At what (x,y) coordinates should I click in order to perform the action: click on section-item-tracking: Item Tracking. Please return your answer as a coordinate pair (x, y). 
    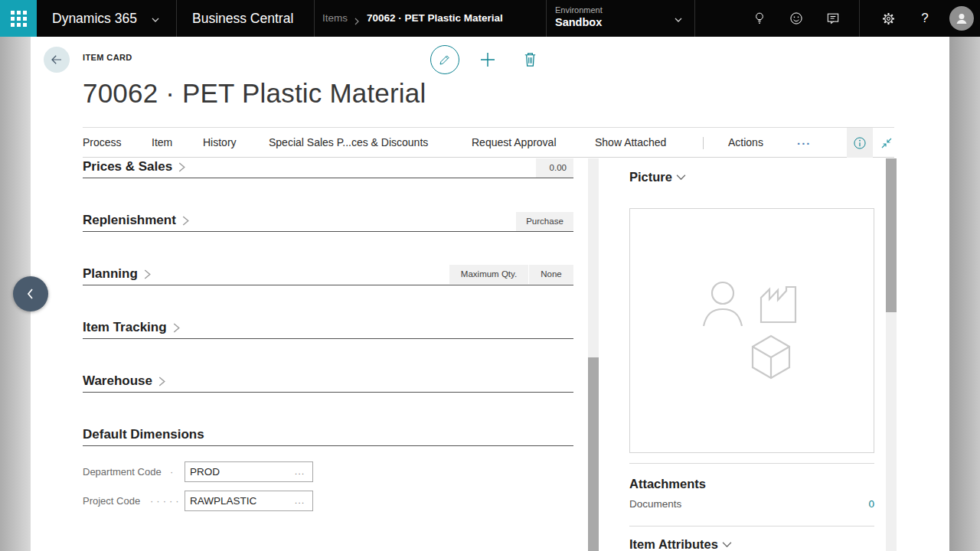
    Looking at the image, I should click on (132, 328).